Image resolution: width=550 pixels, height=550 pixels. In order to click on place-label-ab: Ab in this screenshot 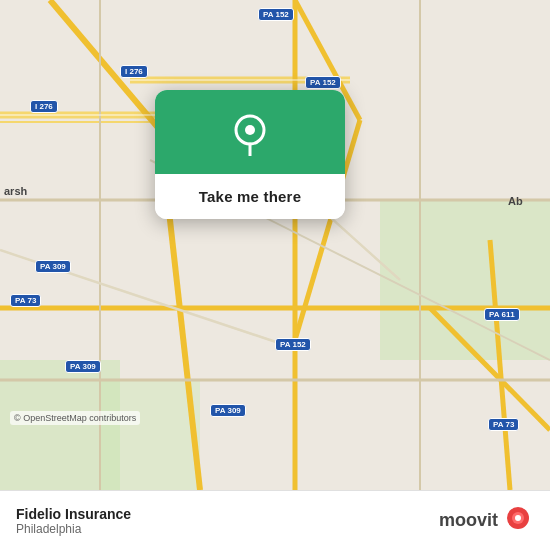, I will do `click(516, 201)`.